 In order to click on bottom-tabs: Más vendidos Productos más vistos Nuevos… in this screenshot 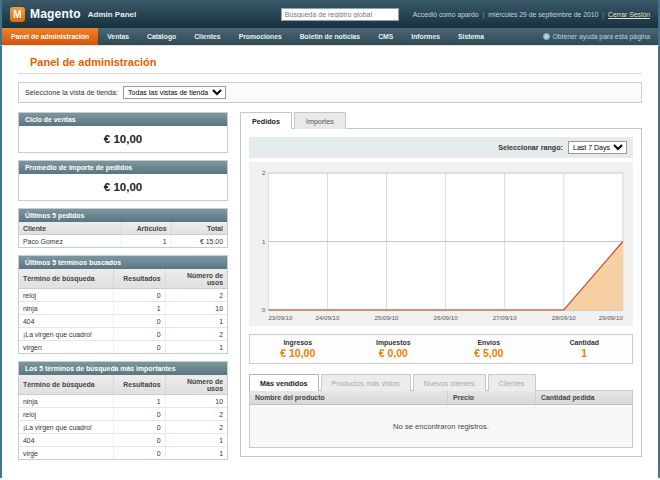, I will do `click(441, 382)`.